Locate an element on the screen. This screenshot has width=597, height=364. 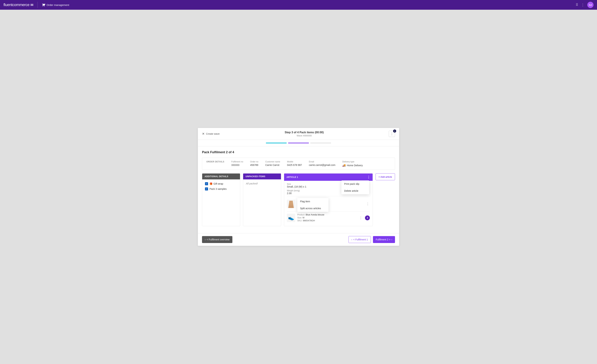
close-x-icon: ✕ is located at coordinates (203, 134).